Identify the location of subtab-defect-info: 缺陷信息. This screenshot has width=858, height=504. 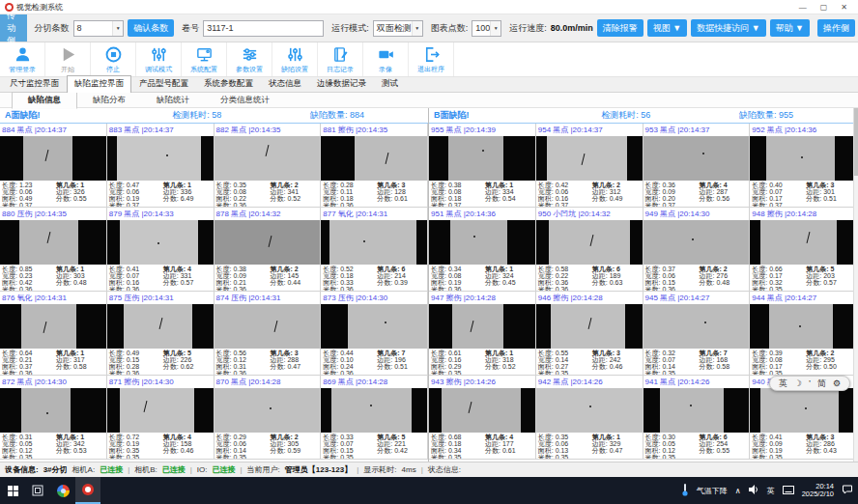
(44, 100).